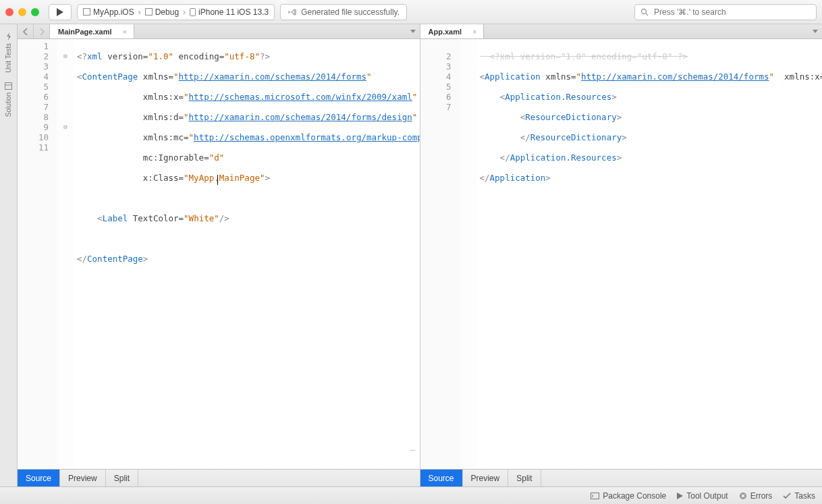  What do you see at coordinates (26, 31) in the screenshot?
I see `nav-back-button` at bounding box center [26, 31].